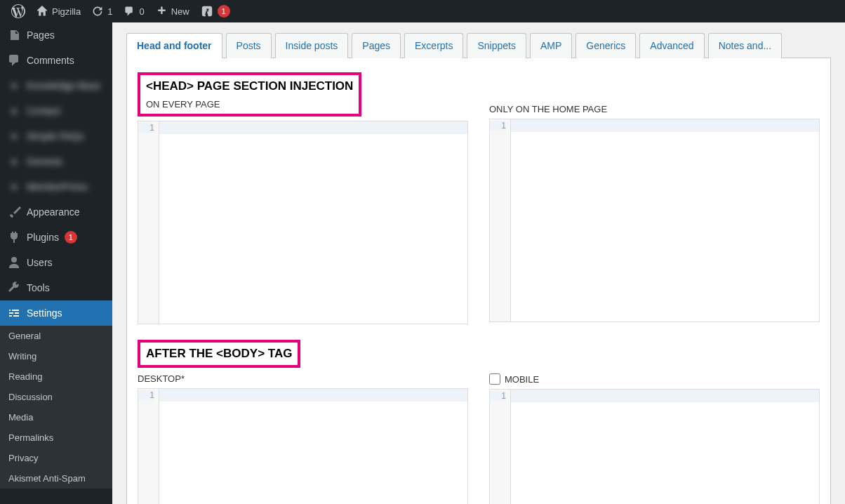  I want to click on sidebar-item-blurred: ■Knowledge Base, so click(56, 86).